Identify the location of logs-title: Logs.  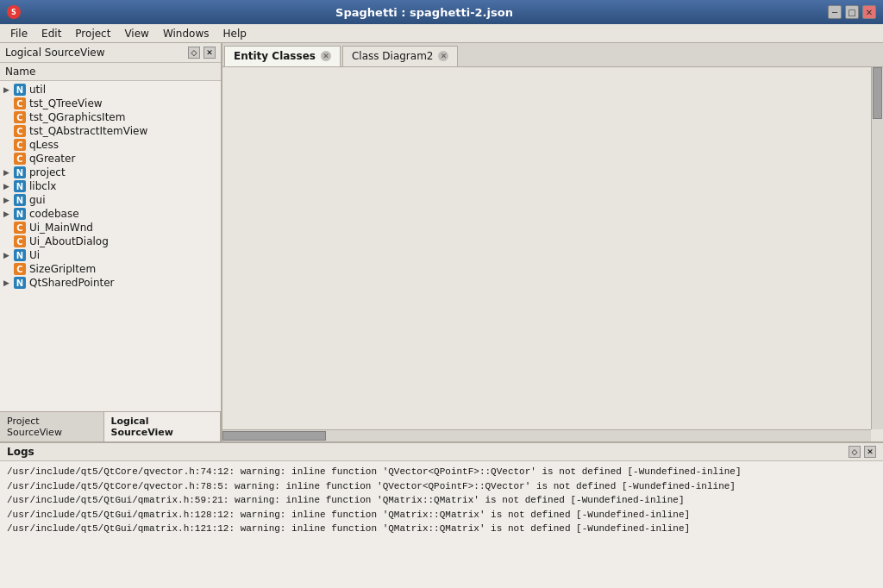
(21, 452).